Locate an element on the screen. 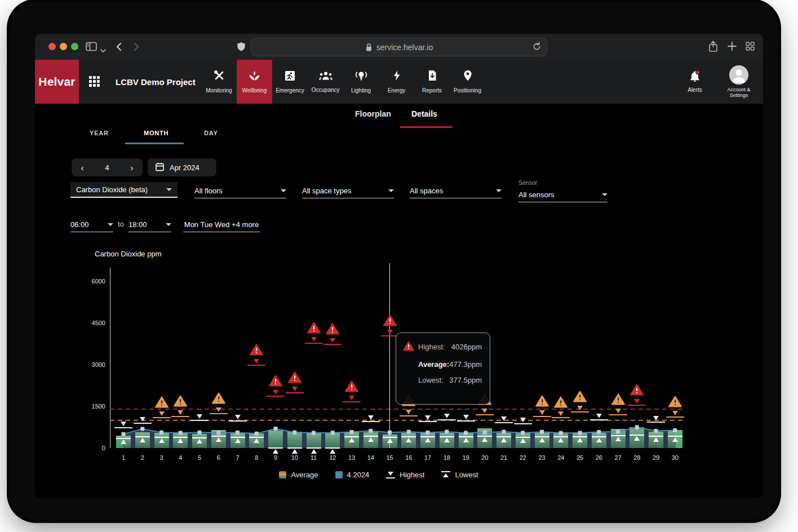 The image size is (798, 532). share-icon is located at coordinates (713, 47).